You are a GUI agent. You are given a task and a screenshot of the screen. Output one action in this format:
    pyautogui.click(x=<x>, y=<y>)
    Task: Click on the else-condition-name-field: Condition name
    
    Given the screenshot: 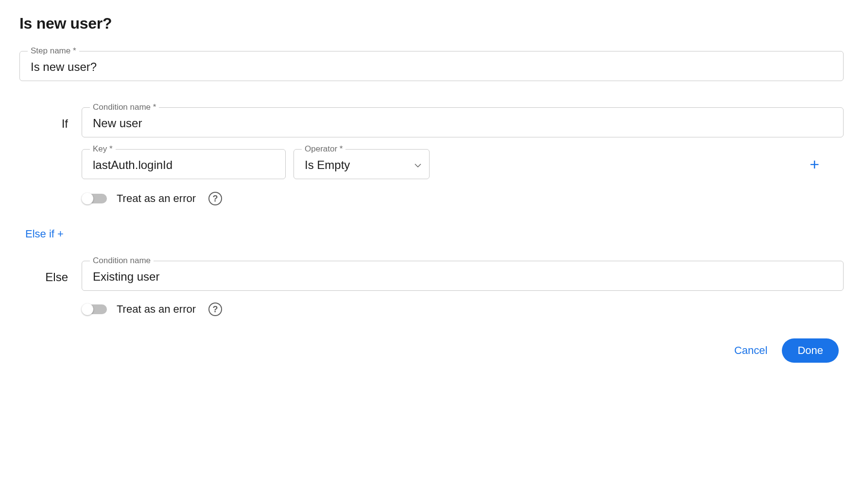 What is the action you would take?
    pyautogui.click(x=463, y=276)
    